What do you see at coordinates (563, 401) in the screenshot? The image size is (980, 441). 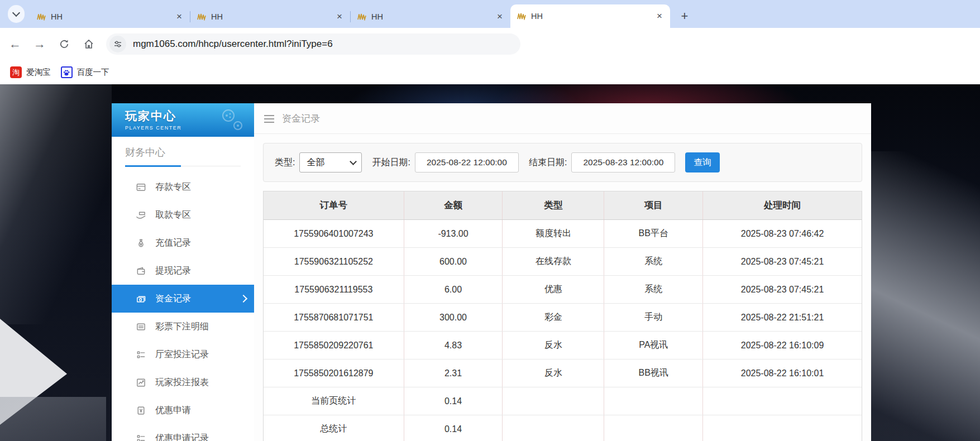 I see `table-row: 当前页统计0.14` at bounding box center [563, 401].